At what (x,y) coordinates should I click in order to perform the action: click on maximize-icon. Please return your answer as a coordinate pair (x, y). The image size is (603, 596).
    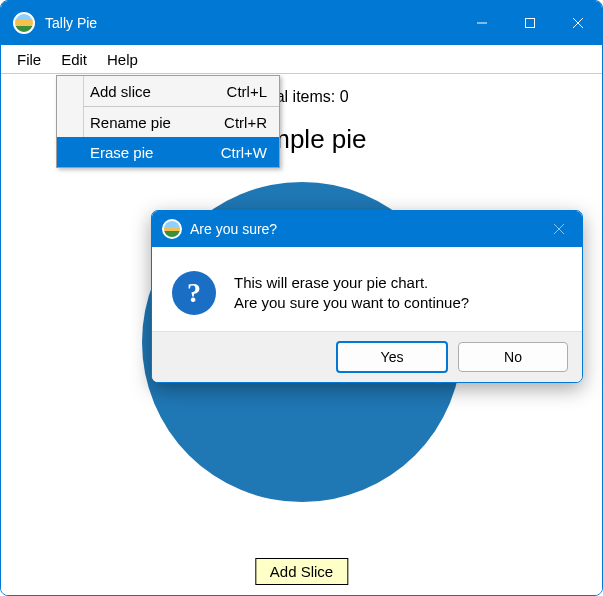
    Looking at the image, I should click on (530, 23).